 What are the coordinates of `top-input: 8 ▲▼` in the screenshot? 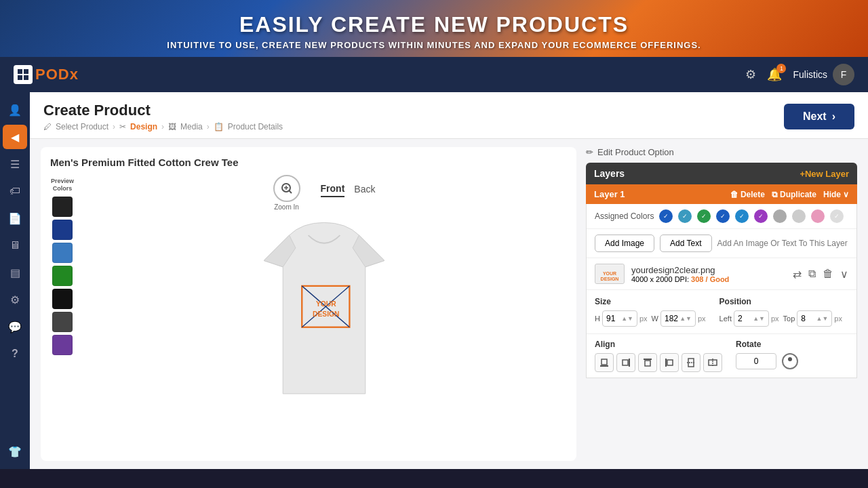 It's located at (814, 319).